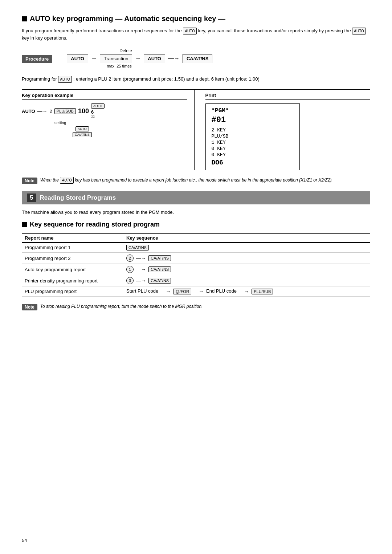 The width and height of the screenshot is (392, 554). I want to click on end-plu-label: End PLU code, so click(221, 291).